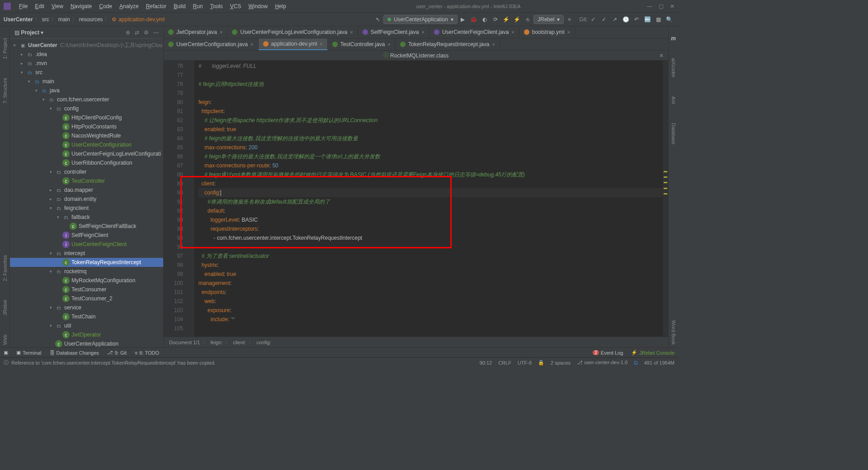 The image size is (868, 470). I want to click on tree-node: ▸🗀.mvn, so click(87, 63).